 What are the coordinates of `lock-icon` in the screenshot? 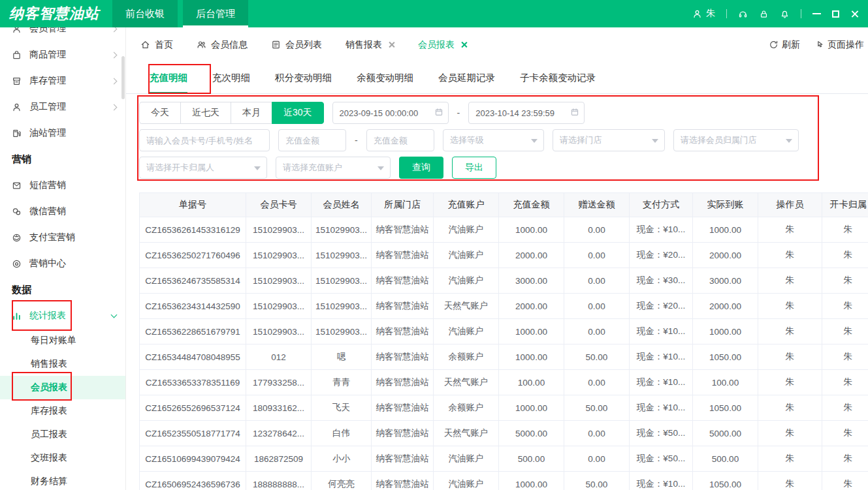 It's located at (764, 14).